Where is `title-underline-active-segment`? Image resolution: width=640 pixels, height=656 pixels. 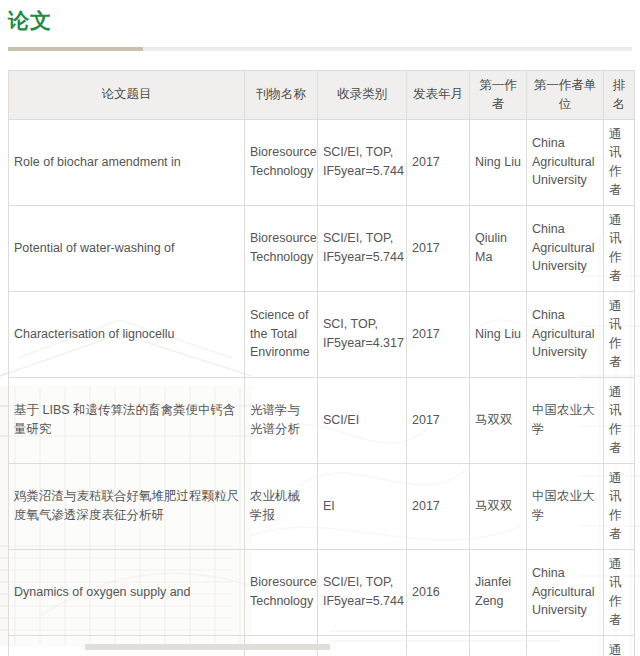 title-underline-active-segment is located at coordinates (76, 49).